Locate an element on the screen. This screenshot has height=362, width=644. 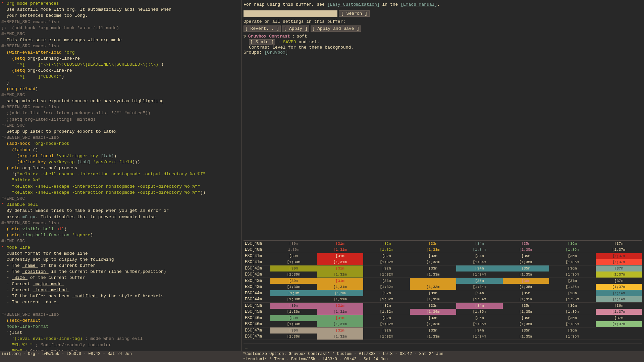
term-cells-41-top: [30m [31m [32m [33m [34m [35m [36m [1;37… is located at coordinates (456, 256).